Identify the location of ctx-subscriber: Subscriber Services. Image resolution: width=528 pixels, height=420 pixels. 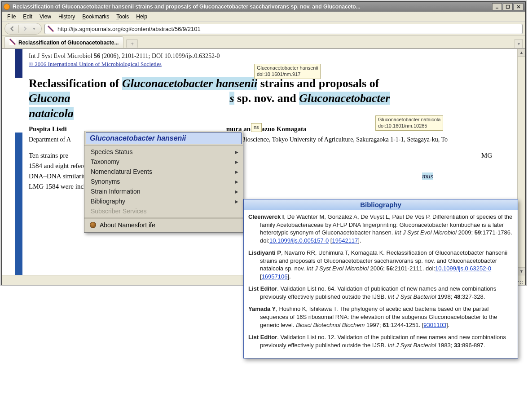
(163, 211).